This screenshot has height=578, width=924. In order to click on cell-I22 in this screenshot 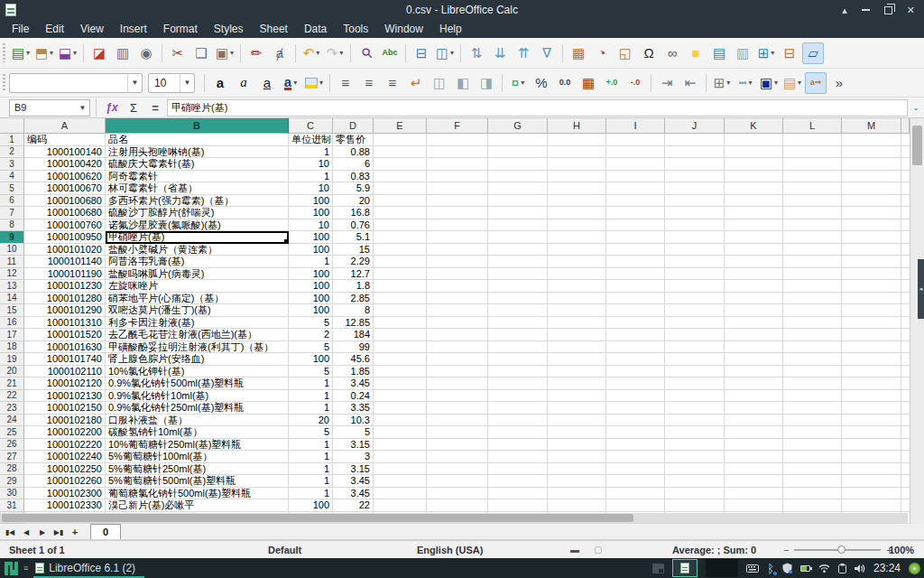, I will do `click(635, 396)`.